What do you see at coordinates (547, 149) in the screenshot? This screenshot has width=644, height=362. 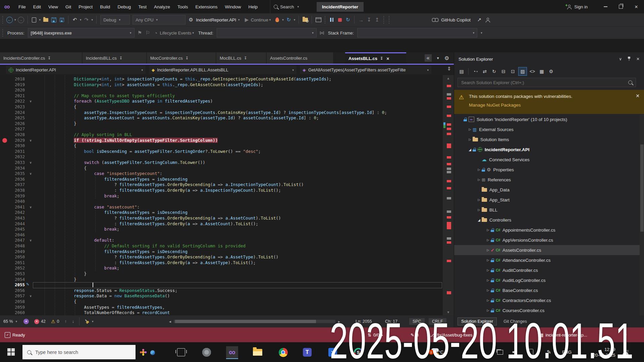 I see `tree-item-incidentreporter-api: ◢IncidentReporter.API` at bounding box center [547, 149].